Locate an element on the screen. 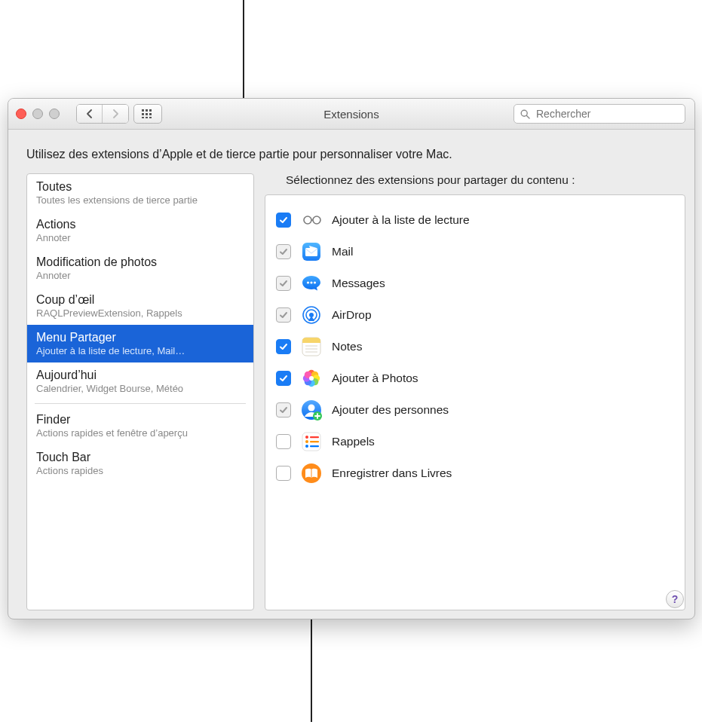 The image size is (702, 728). reminders-icon is located at coordinates (311, 442).